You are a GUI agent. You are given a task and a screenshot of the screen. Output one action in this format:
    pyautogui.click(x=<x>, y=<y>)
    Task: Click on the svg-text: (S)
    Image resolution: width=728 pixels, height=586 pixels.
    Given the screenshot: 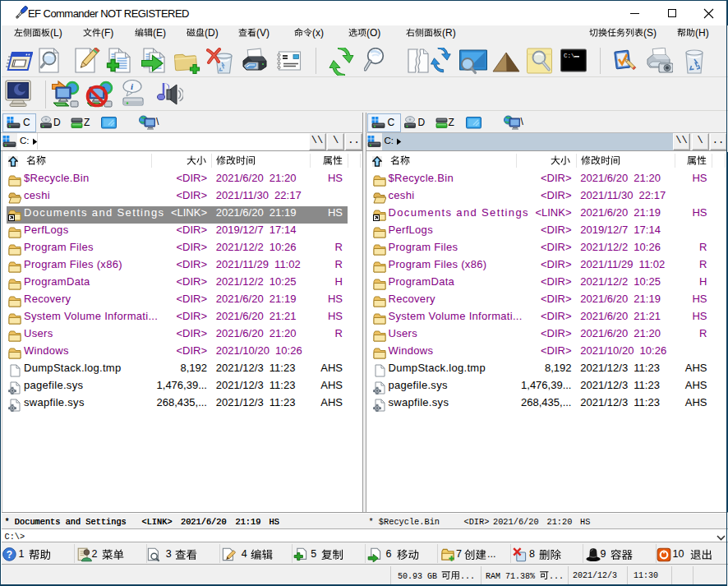 What is the action you would take?
    pyautogui.click(x=650, y=33)
    